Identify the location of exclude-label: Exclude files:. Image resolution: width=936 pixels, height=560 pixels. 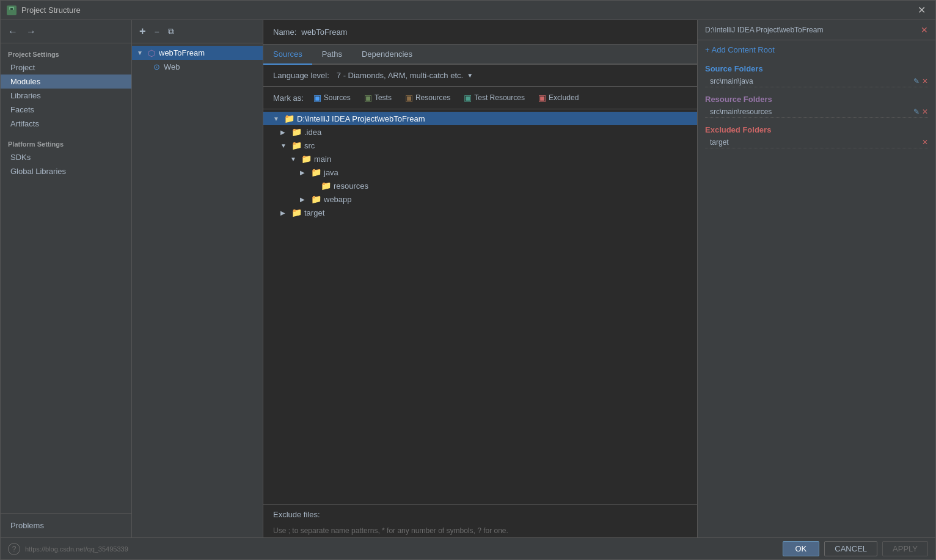
(297, 514).